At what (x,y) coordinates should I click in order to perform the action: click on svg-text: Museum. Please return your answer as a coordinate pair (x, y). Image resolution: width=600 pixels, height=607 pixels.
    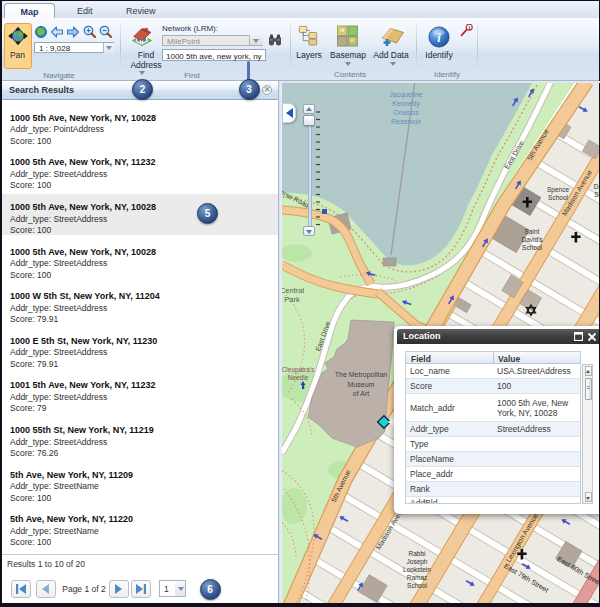
    Looking at the image, I should click on (362, 384).